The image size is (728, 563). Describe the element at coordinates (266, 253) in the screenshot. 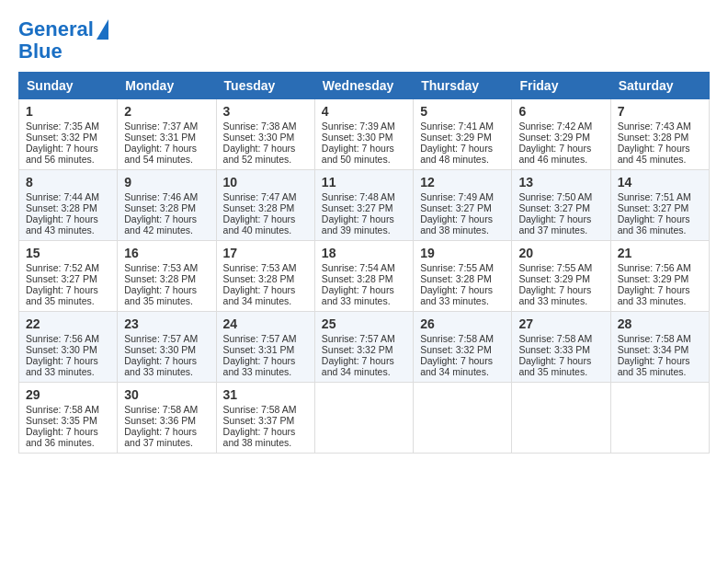

I see `day-number: 17` at that location.